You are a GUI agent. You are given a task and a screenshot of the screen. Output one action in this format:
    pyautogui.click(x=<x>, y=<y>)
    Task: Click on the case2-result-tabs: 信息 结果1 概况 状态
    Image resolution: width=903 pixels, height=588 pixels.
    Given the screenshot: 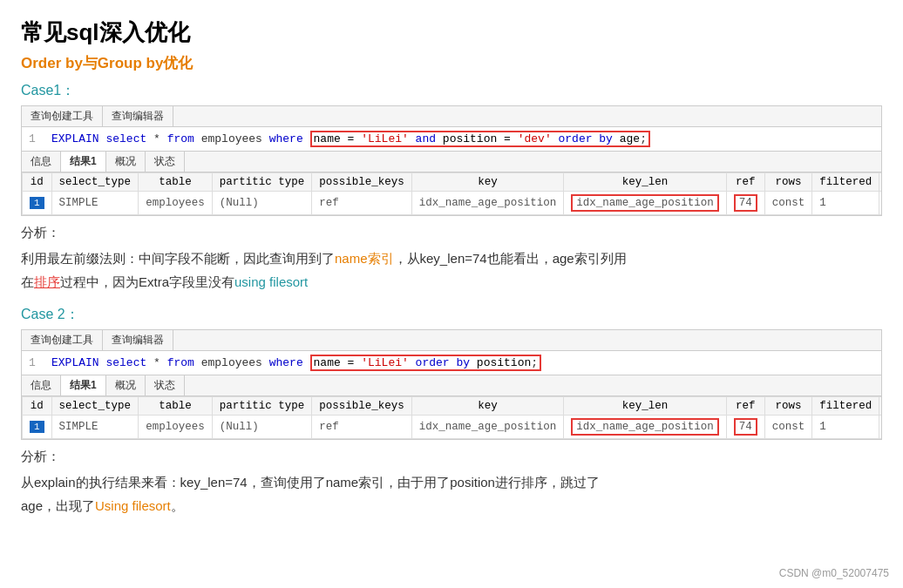 What is the action you would take?
    pyautogui.click(x=452, y=385)
    